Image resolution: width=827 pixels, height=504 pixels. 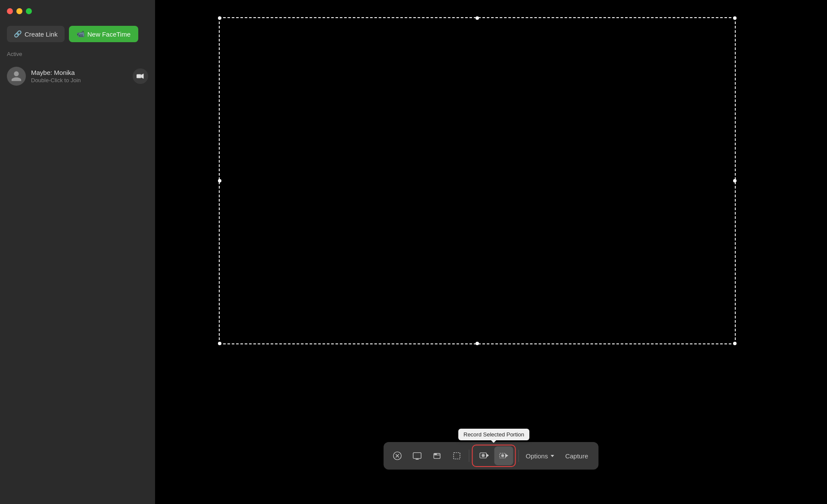 I want to click on record-screen-icon, so click(x=484, y=456).